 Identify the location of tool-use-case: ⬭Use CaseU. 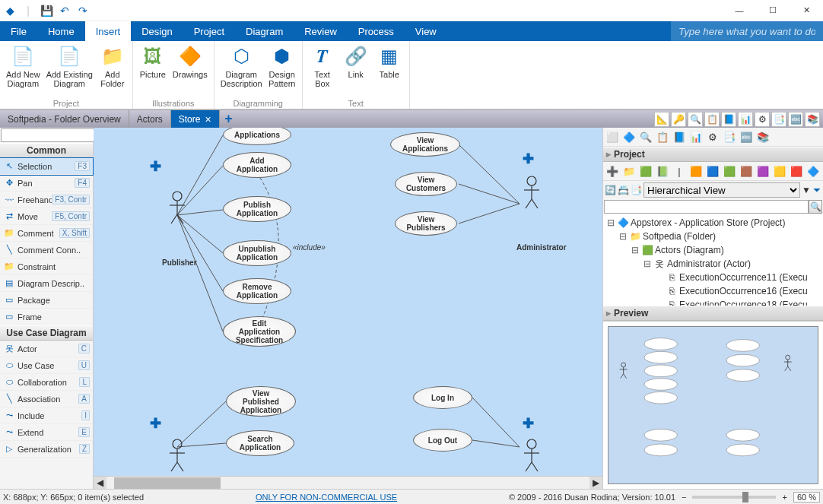
(46, 366).